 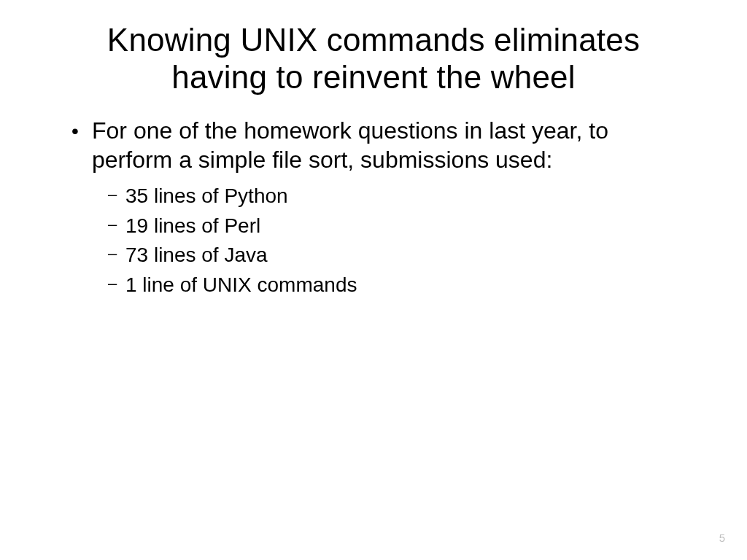 What do you see at coordinates (374, 226) in the screenshot?
I see `sub-bullet-item: – 19 lines of Perl` at bounding box center [374, 226].